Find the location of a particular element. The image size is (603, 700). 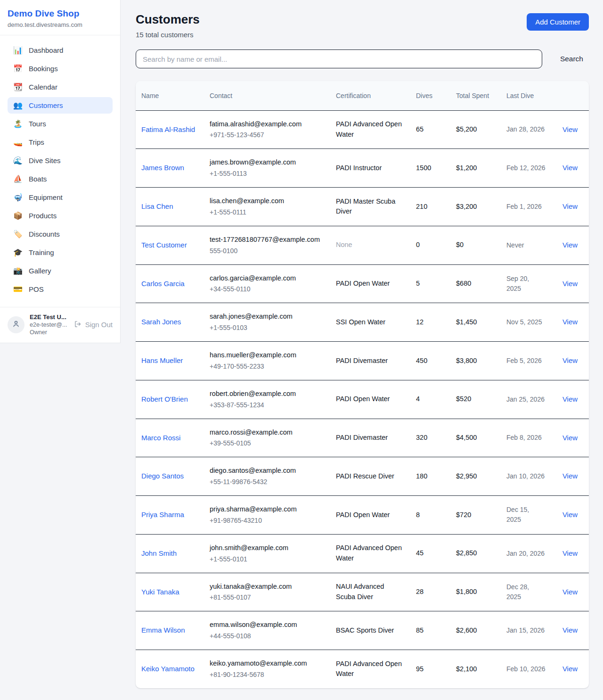

customer-name-link: Lisa Chen is located at coordinates (157, 206).